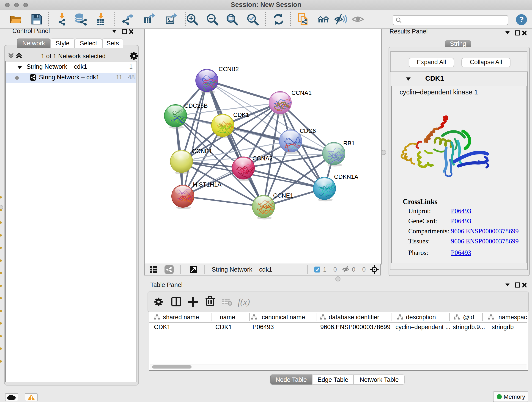  Describe the element at coordinates (469, 317) in the screenshot. I see `svg-text: @id` at that location.